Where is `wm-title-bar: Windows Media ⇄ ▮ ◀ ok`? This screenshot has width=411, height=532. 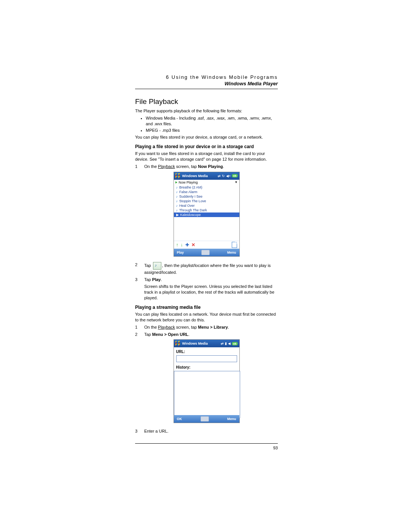
wm-title-bar: Windows Media ⇄ ▮ ◀ ok is located at coordinates (207, 343).